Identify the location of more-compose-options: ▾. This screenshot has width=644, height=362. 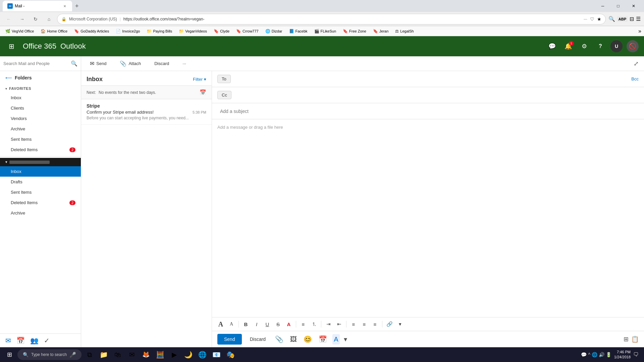
(345, 339).